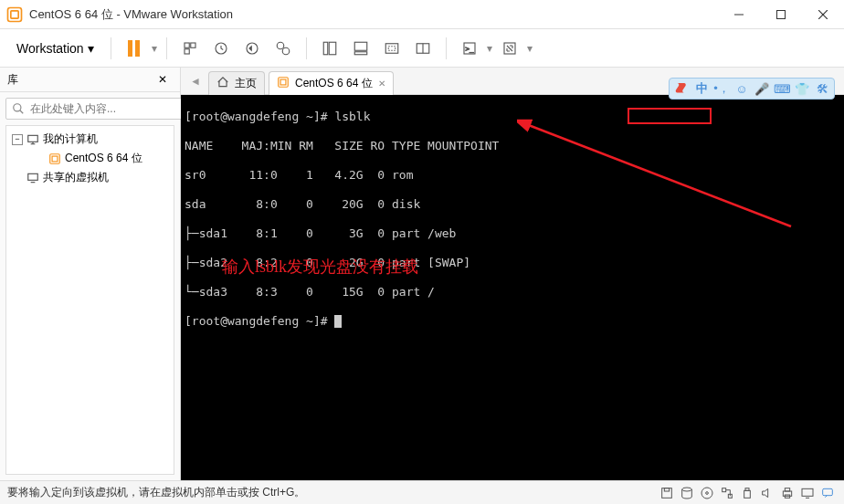 The height and width of the screenshot is (504, 844). What do you see at coordinates (422, 492) in the screenshot?
I see `status-bar: 要将输入定向到该虚拟机，请在虚拟机内部单击或按 Ctrl+G。` at bounding box center [422, 492].